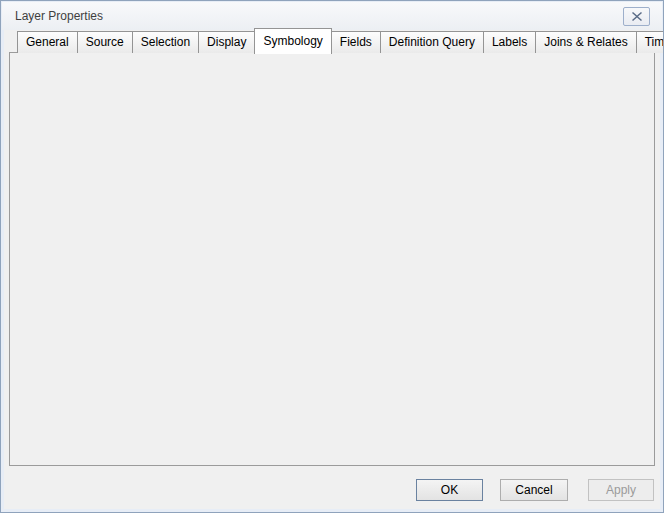 This screenshot has width=664, height=513. Describe the element at coordinates (59, 16) in the screenshot. I see `window-title: Layer Properties` at that location.